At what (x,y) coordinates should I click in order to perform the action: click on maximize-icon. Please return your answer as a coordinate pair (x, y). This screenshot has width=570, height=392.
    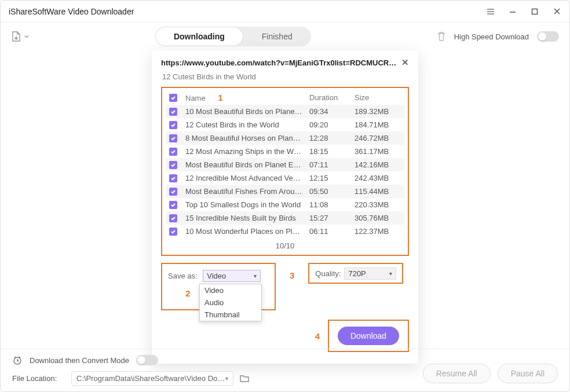
    Looking at the image, I should click on (535, 12).